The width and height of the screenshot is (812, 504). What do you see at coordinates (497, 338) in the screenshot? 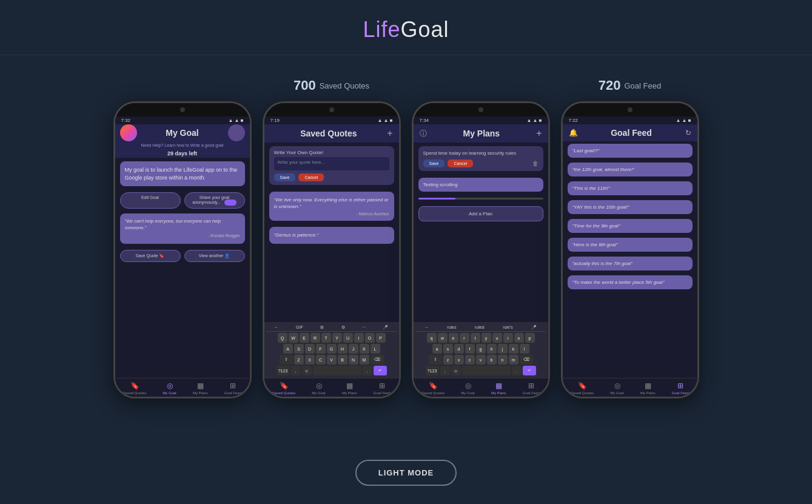
I see `key-u-3: u` at bounding box center [497, 338].